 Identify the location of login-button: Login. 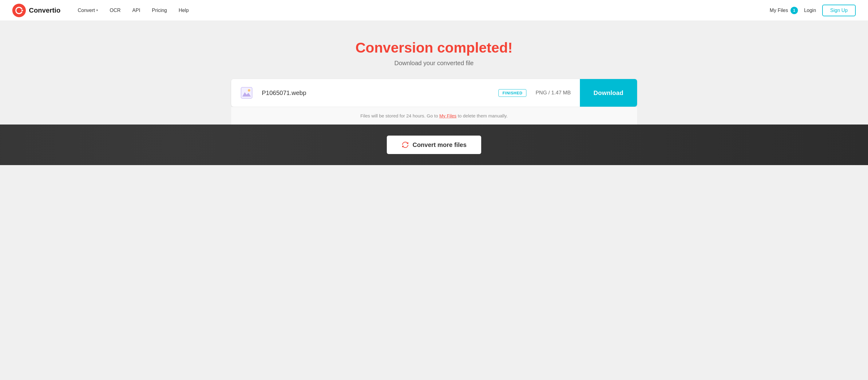
(810, 10).